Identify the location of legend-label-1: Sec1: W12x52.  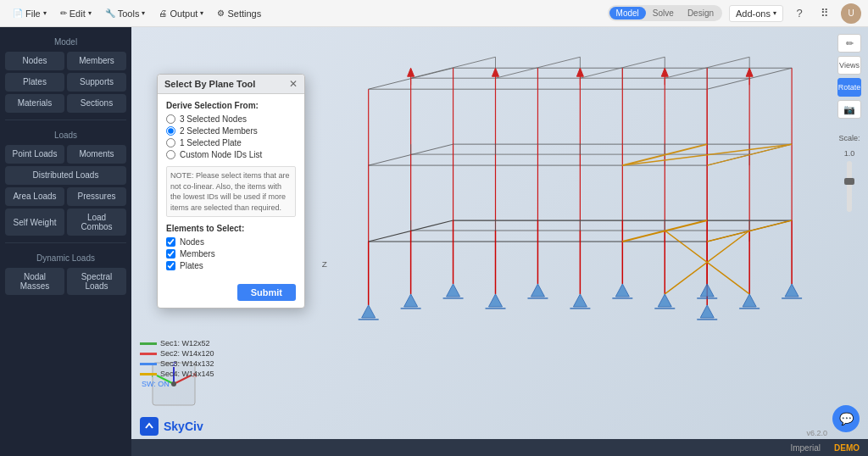
(185, 343).